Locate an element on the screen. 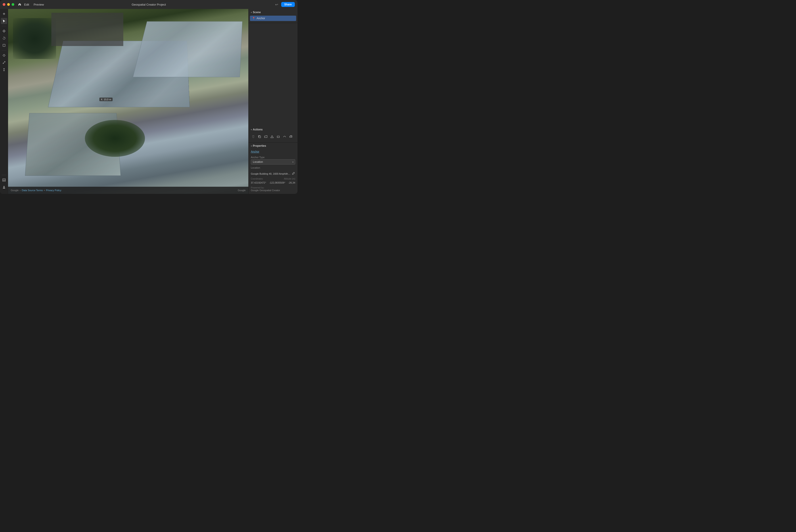  scene-chevron-icon: ▾ is located at coordinates (251, 12).